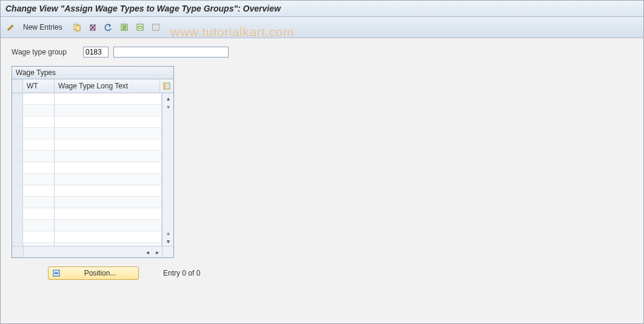 The width and height of the screenshot is (644, 324). Describe the element at coordinates (322, 8) in the screenshot. I see `window-title-bar: Change View "Assign Wage Types to Wage T…` at that location.